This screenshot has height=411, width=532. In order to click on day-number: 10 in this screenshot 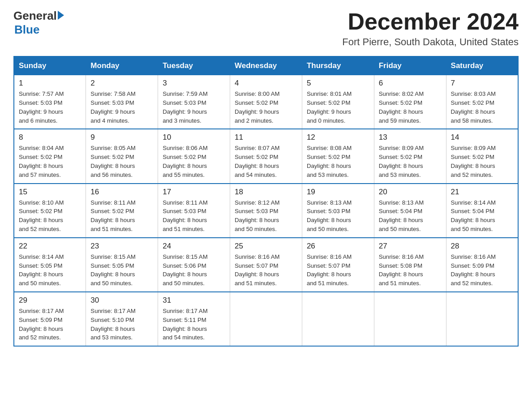, I will do `click(194, 137)`.